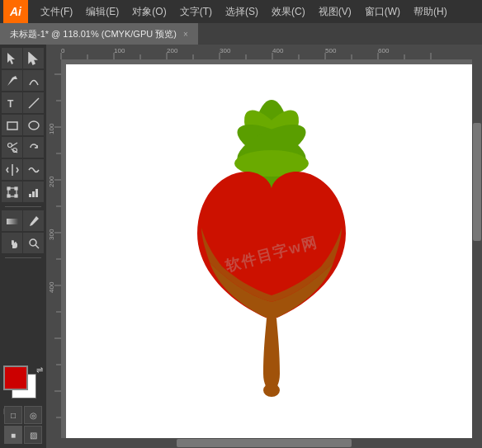 The width and height of the screenshot is (482, 448). I want to click on chart-tool, so click(33, 191).